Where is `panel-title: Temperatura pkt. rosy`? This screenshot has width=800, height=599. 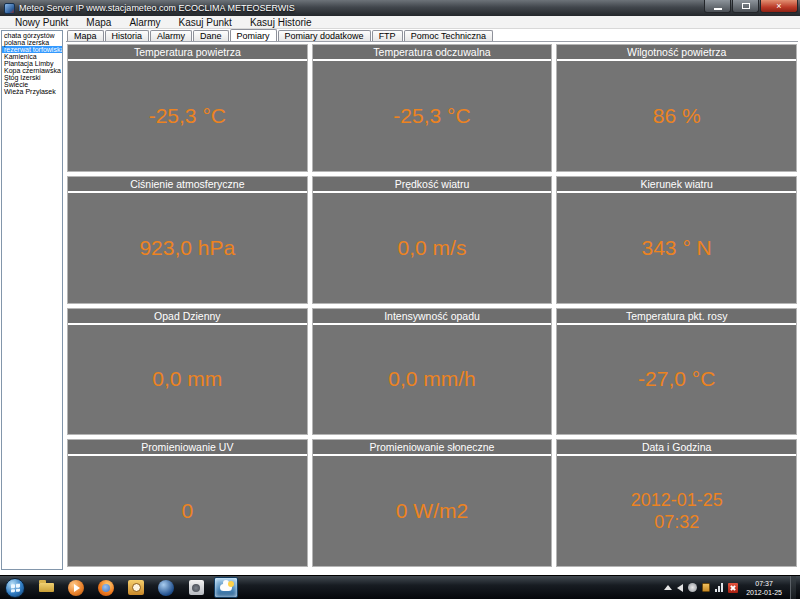
panel-title: Temperatura pkt. rosy is located at coordinates (676, 317).